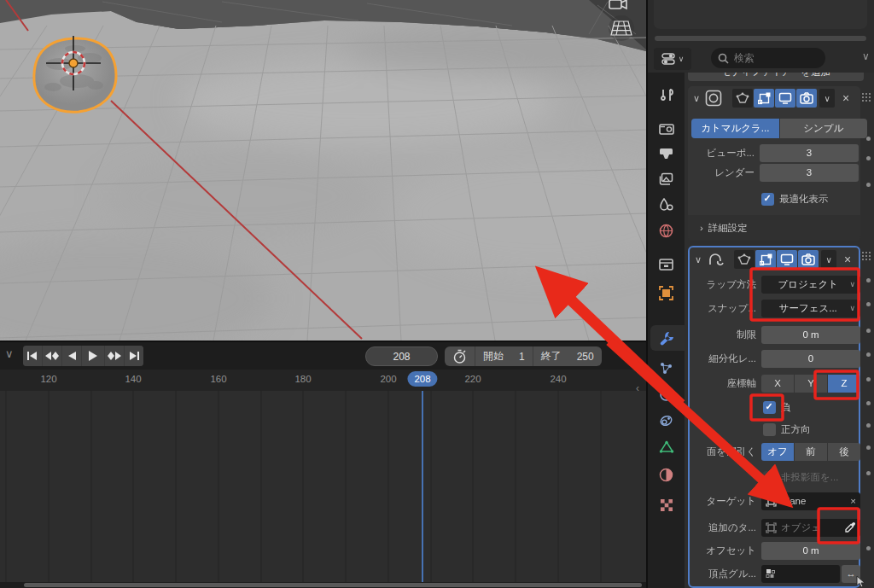 The width and height of the screenshot is (874, 588). Describe the element at coordinates (770, 408) in the screenshot. I see `negative-checkbox` at that location.